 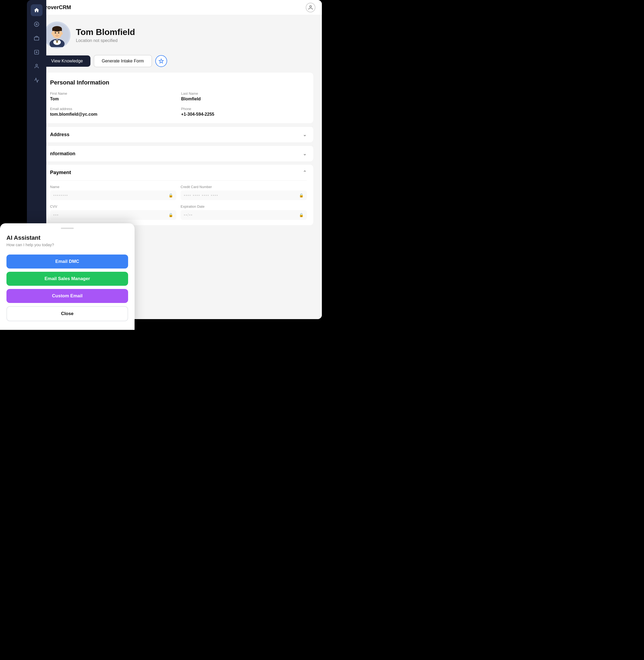 What do you see at coordinates (244, 193) in the screenshot?
I see `card-number-field: Credit Card Number •••• •••• •••• •••• 🔒` at bounding box center [244, 193].